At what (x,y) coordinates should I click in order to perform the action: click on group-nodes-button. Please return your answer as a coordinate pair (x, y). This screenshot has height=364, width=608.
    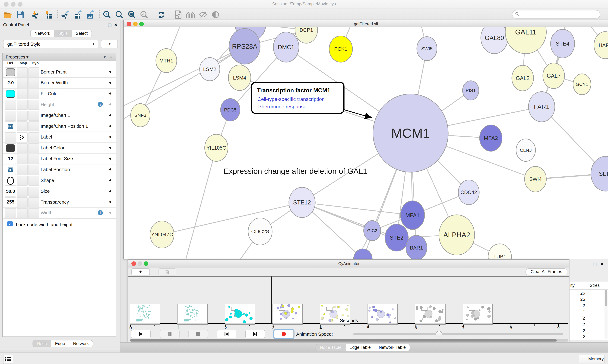
    Looking at the image, I should click on (191, 15).